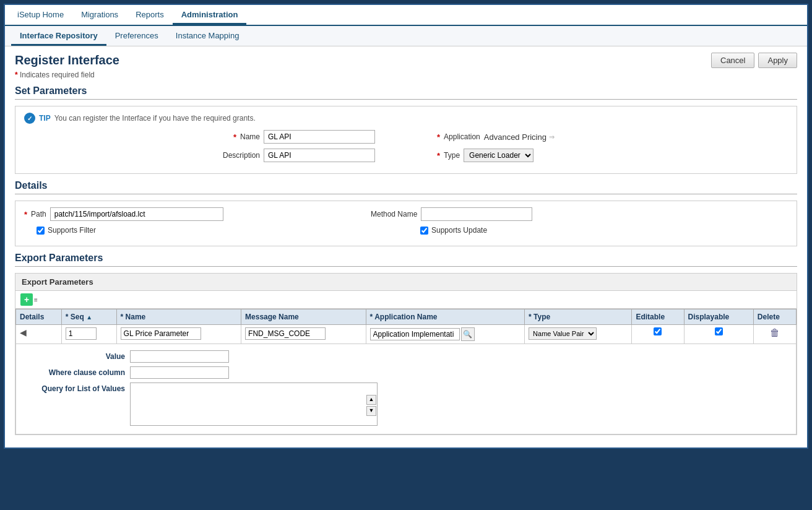 The height and width of the screenshot is (510, 812). What do you see at coordinates (26, 214) in the screenshot?
I see `path-required: *` at bounding box center [26, 214].